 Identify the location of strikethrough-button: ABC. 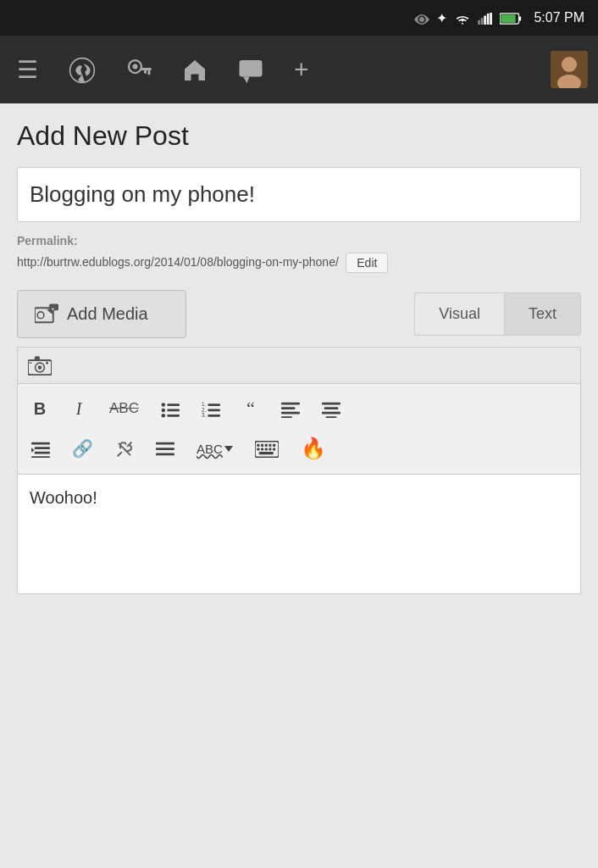
(124, 409).